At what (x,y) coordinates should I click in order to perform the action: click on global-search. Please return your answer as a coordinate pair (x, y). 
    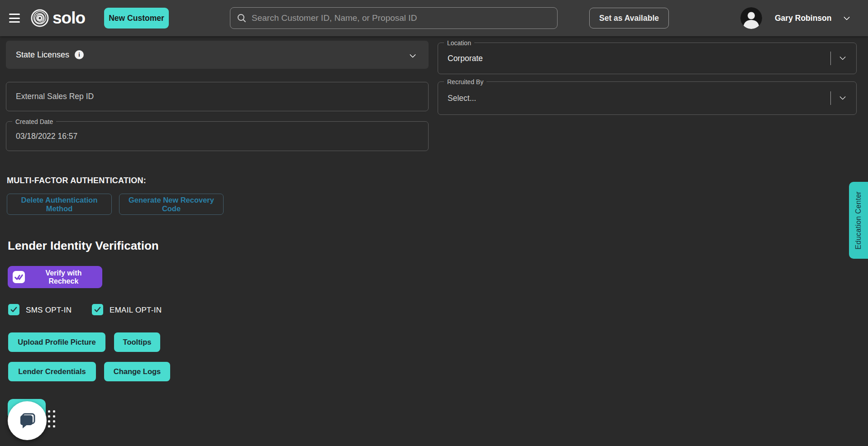
    Looking at the image, I should click on (394, 18).